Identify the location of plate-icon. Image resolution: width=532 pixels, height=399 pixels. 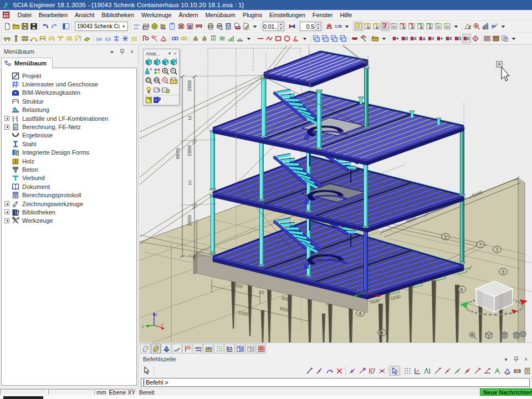
(87, 39).